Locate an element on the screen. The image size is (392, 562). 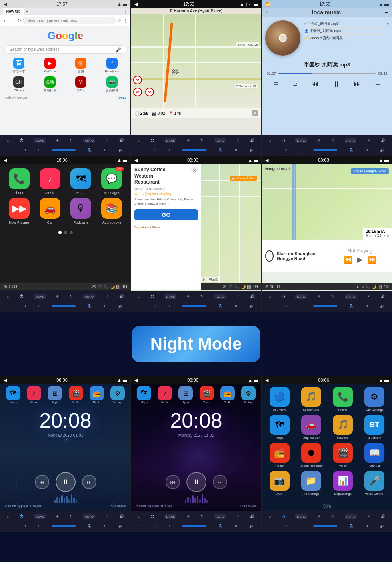
back-7b: ← is located at coordinates (10, 526).